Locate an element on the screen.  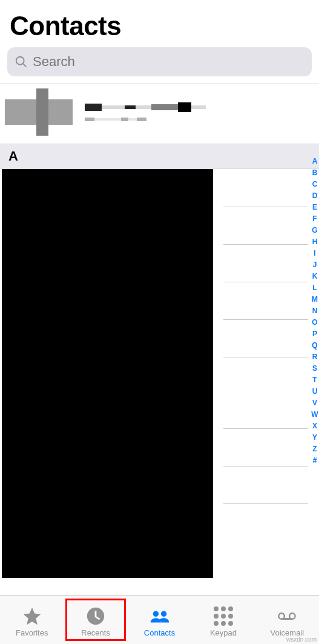
header: Contacts is located at coordinates (160, 24).